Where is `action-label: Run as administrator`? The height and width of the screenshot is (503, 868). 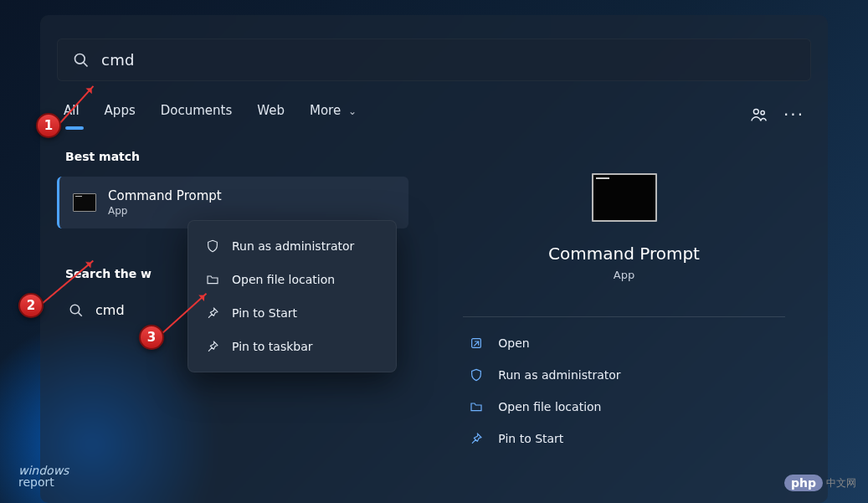
action-label: Run as administrator is located at coordinates (559, 375).